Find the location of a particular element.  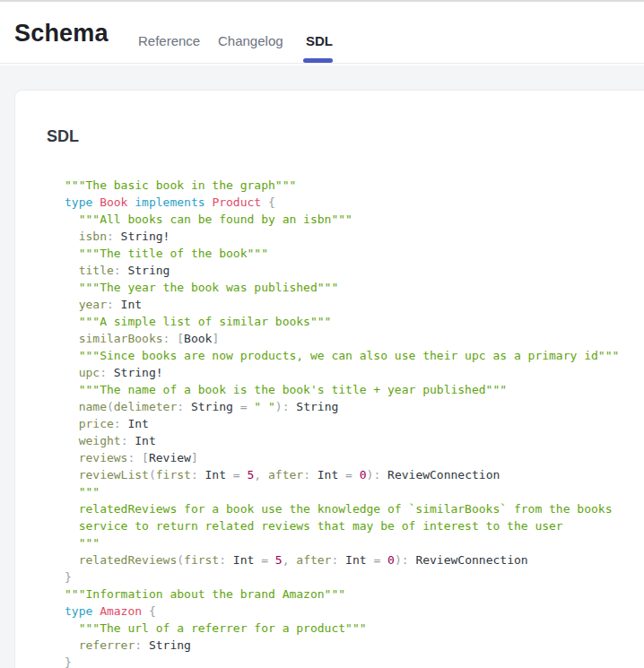

code-line: """The title of the book""" is located at coordinates (354, 253).